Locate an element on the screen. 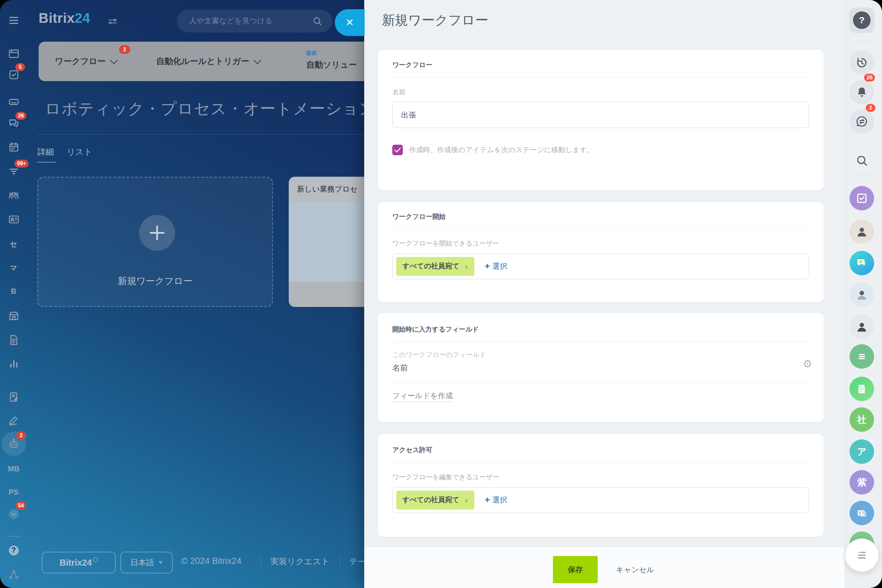  logo-part1: Bitrix is located at coordinates (57, 18).